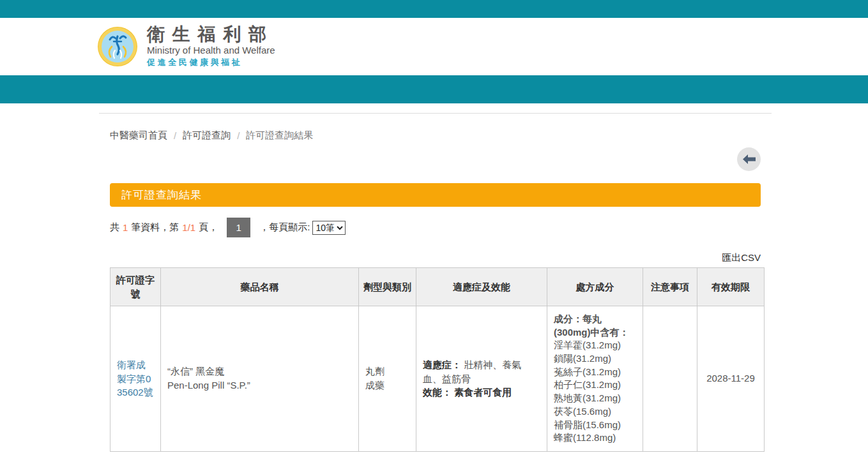 The height and width of the screenshot is (455, 868). I want to click on drug-name-en: Pen-Long Pill “S.P.”, so click(259, 385).